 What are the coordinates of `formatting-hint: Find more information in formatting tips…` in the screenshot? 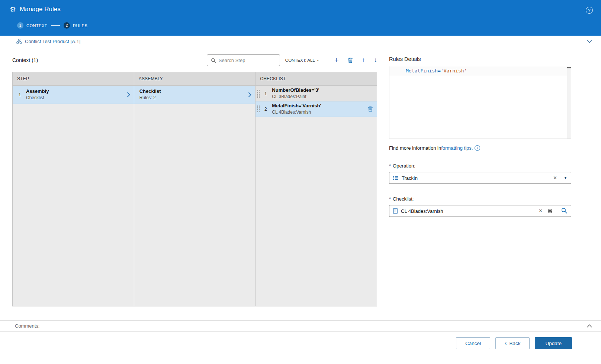 It's located at (480, 148).